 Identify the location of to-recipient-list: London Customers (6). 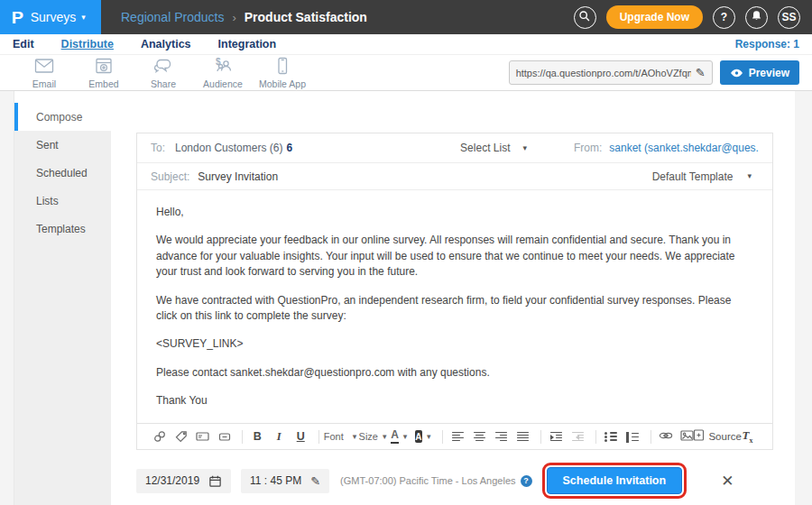
(229, 148).